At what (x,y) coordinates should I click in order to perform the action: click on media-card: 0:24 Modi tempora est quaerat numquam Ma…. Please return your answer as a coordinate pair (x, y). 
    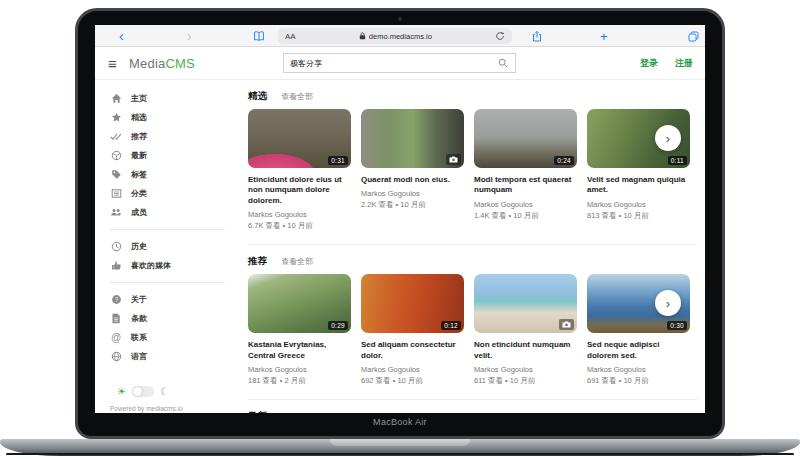
    Looking at the image, I should click on (526, 170).